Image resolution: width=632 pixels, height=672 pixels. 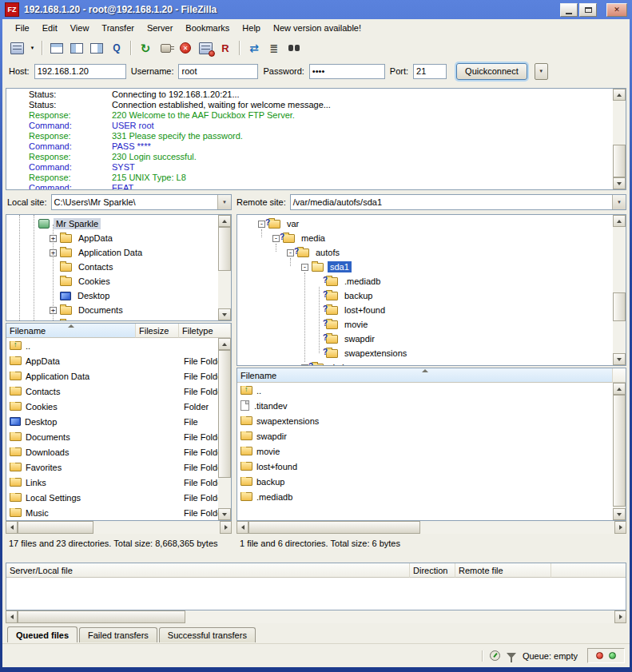 I want to click on tree-item-desktop: Desktop, so click(x=112, y=296).